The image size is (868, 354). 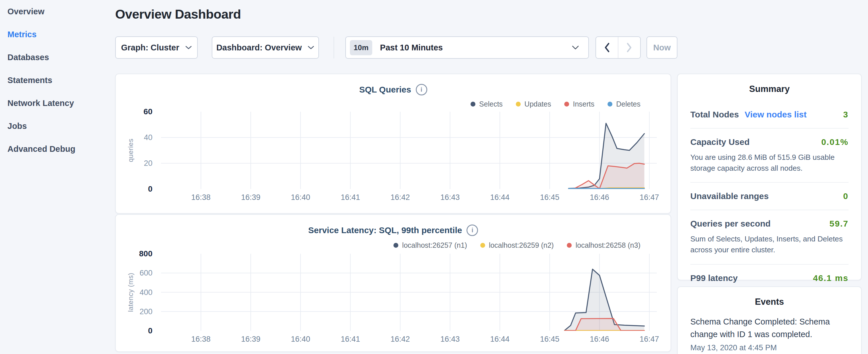 What do you see at coordinates (55, 80) in the screenshot?
I see `sidebar-items: OverviewMetricsDatabasesStatementsNetwor…` at bounding box center [55, 80].